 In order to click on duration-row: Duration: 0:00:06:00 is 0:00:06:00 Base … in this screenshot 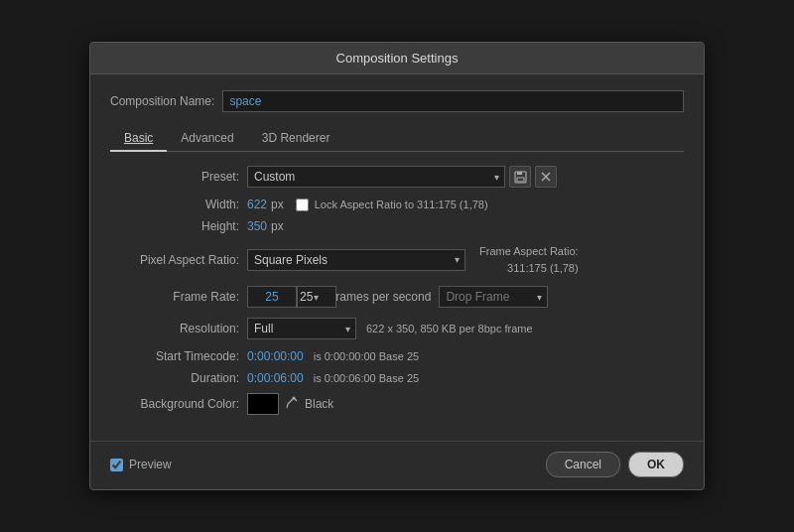, I will do `click(397, 378)`.